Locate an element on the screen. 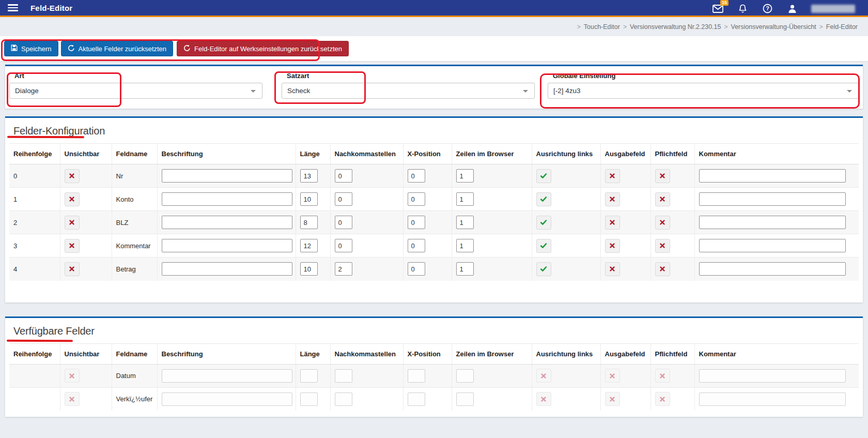 This screenshot has height=438, width=868. table-row: 1Konto is located at coordinates (434, 200).